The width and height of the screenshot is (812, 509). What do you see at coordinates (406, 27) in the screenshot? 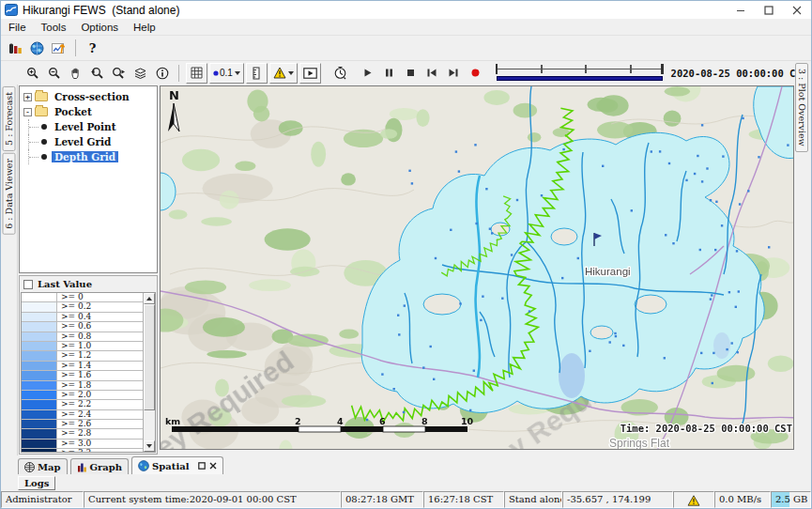
I see `menubar: File Tools Options Help` at bounding box center [406, 27].